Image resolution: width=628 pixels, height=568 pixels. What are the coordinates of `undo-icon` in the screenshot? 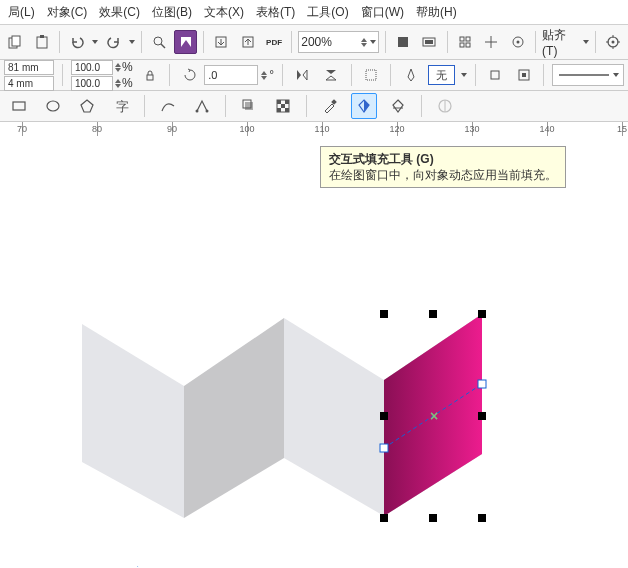 It's located at (78, 42).